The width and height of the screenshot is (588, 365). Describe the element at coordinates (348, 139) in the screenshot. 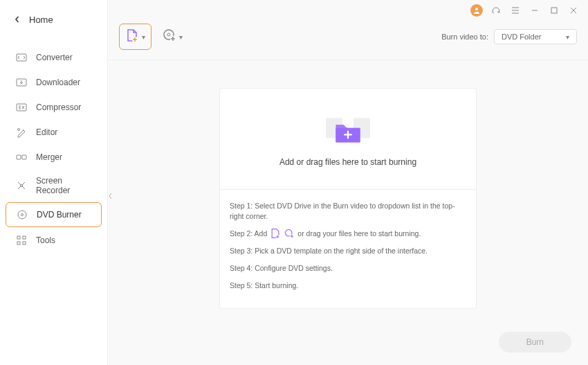

I see `dropzone-top: Add or drag files here to start burning` at that location.